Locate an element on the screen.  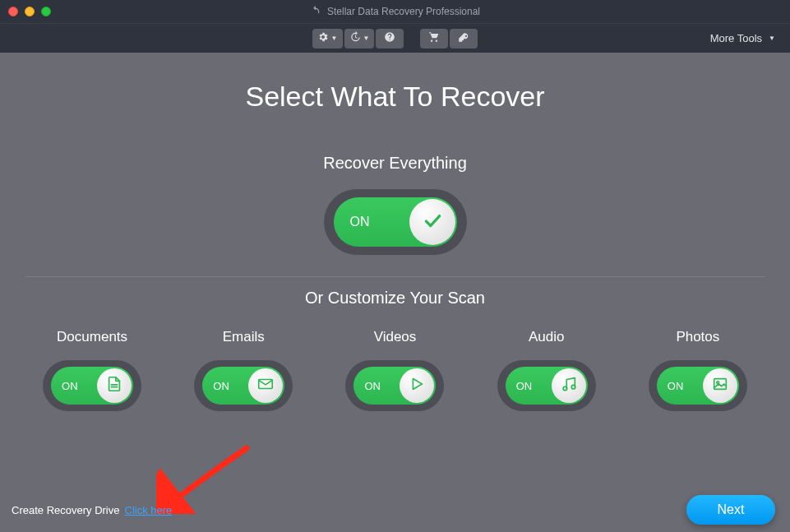
question-icon is located at coordinates (390, 38).